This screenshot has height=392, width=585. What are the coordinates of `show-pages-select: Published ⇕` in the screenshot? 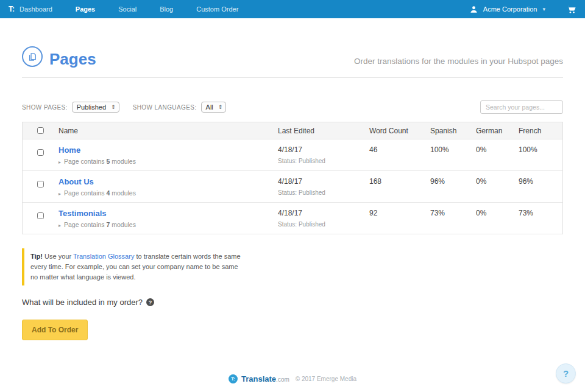 It's located at (96, 107).